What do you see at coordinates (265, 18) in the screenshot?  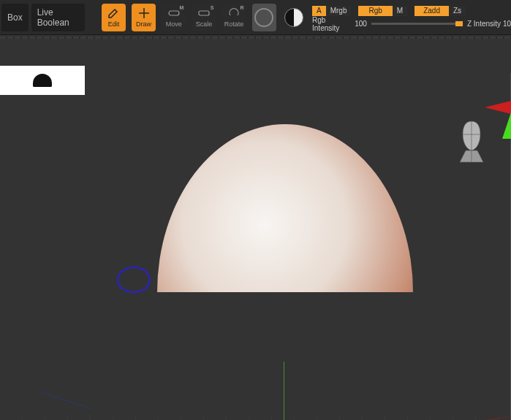 I see `material-preview-button` at bounding box center [265, 18].